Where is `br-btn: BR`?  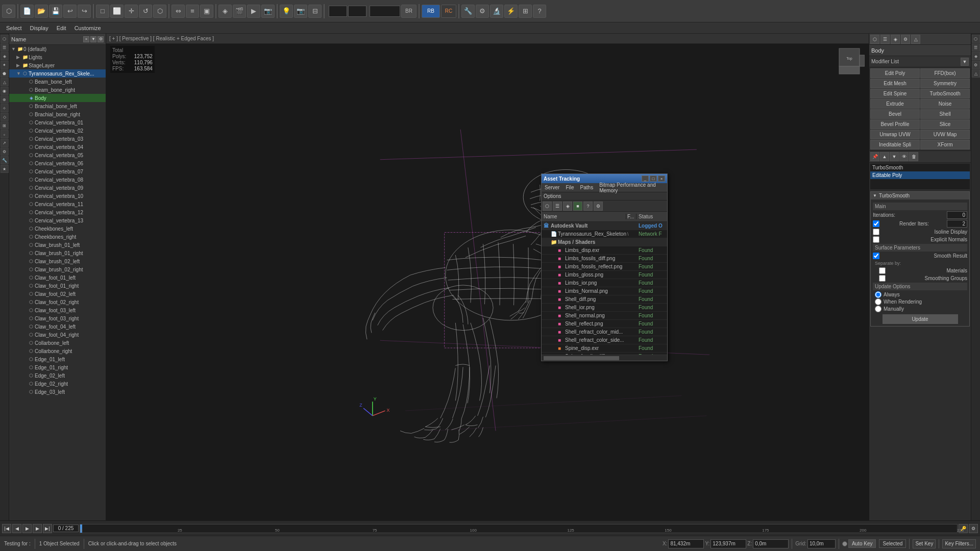
br-btn: BR is located at coordinates (409, 11).